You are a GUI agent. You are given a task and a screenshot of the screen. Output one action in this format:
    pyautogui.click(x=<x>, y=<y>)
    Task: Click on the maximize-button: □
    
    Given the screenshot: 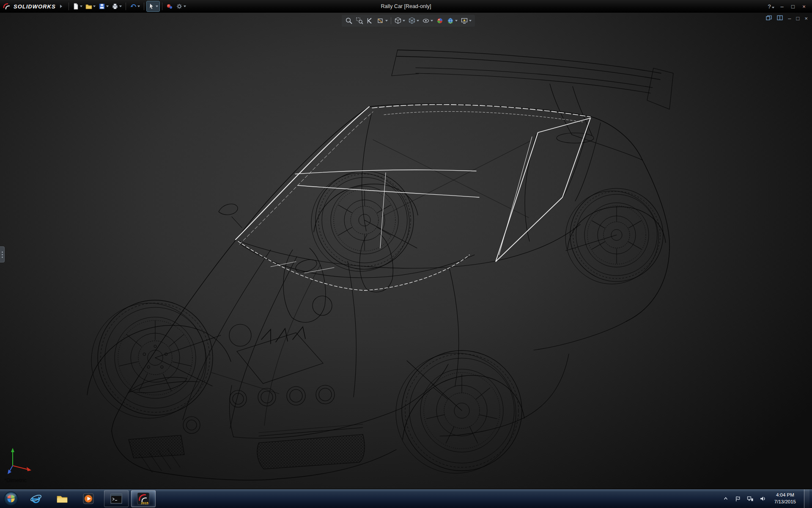 What is the action you would take?
    pyautogui.click(x=793, y=7)
    